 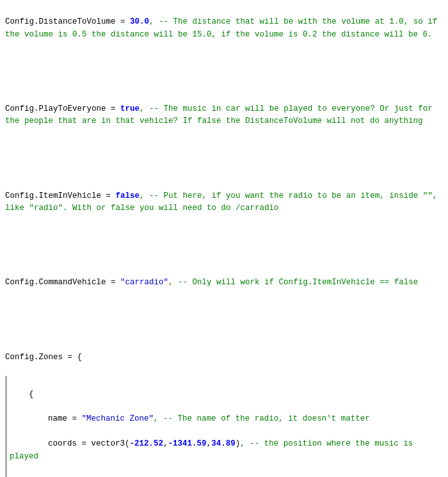 What do you see at coordinates (224, 202) in the screenshot?
I see `line-3: Config.ItemInVehicle = false, -- Put her…` at bounding box center [224, 202].